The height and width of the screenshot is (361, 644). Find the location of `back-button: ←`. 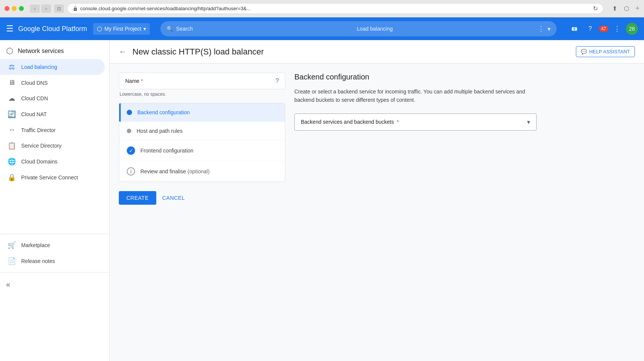

back-button: ← is located at coordinates (123, 51).